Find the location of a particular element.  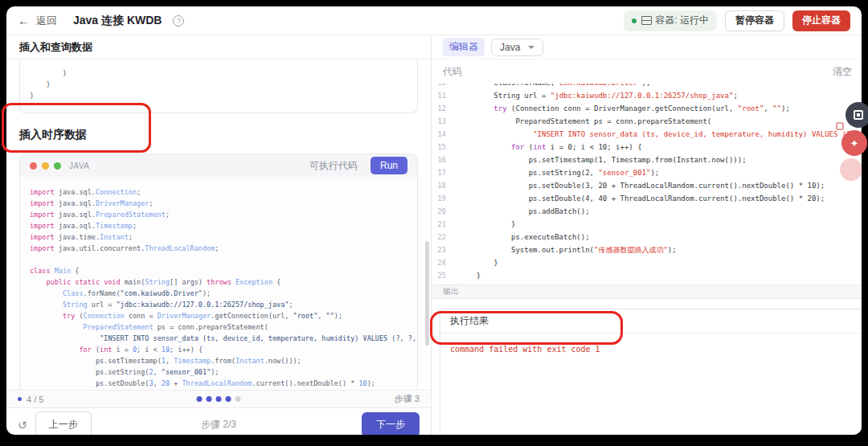

code-line: 13 PreparedStatement ps = conn.prepareSt… is located at coordinates (646, 121).